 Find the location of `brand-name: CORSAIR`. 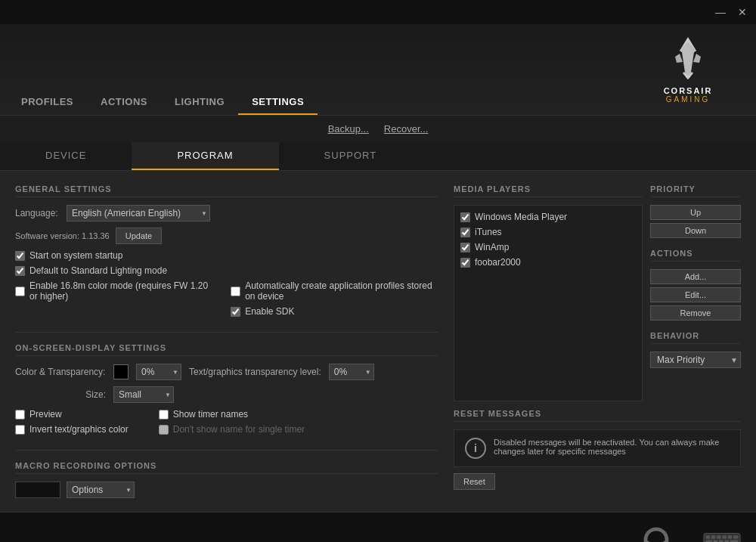

brand-name: CORSAIR is located at coordinates (688, 91).